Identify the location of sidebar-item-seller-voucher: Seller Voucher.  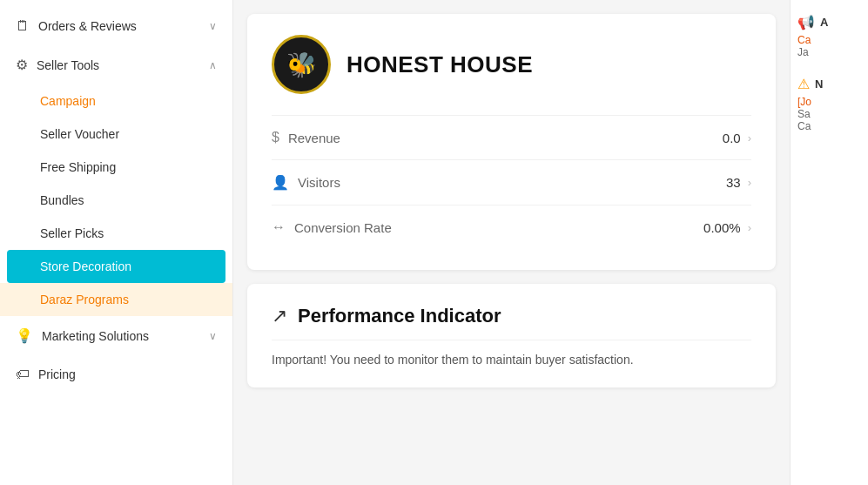
(117, 134).